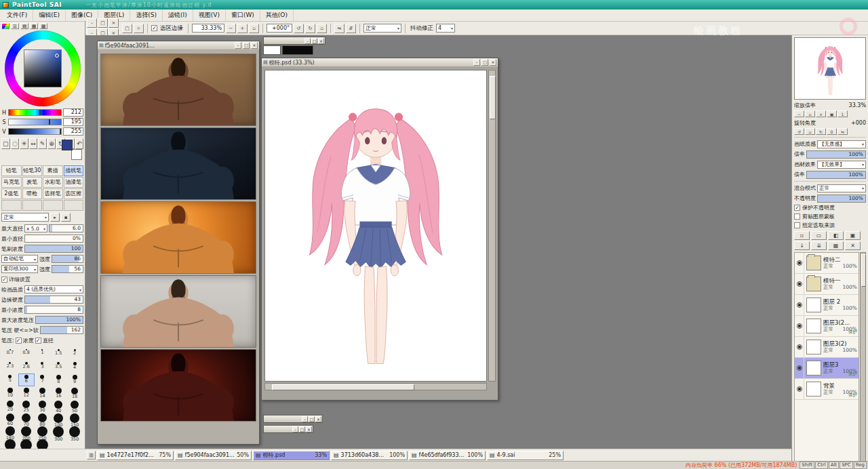 This screenshot has width=868, height=469. Describe the element at coordinates (35, 131) in the screenshot. I see `value-slider` at that location.